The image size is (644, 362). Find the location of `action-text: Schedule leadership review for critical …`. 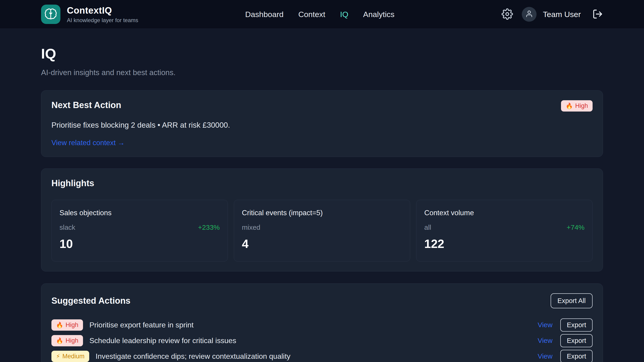

action-text: Schedule leadership review for critical … is located at coordinates (163, 341).